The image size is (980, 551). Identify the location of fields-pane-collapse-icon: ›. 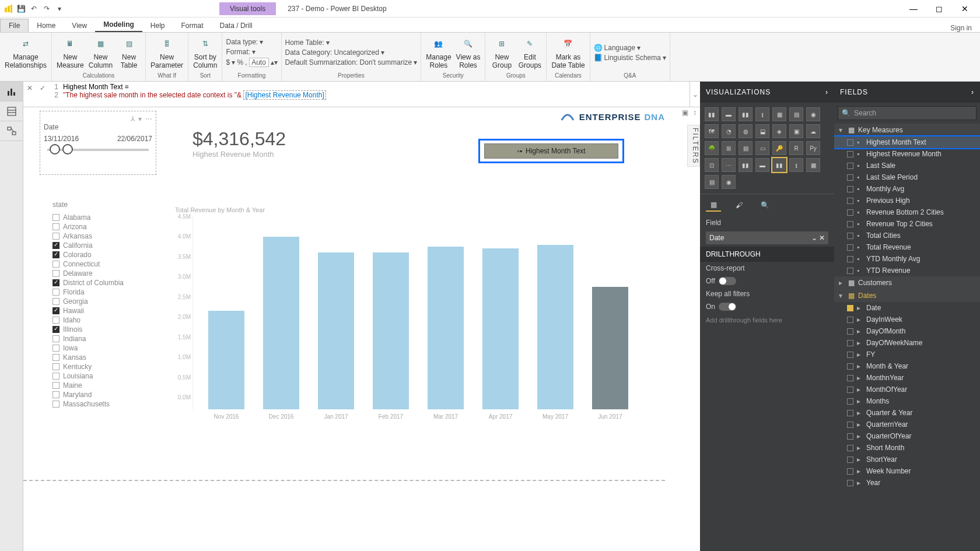
(973, 92).